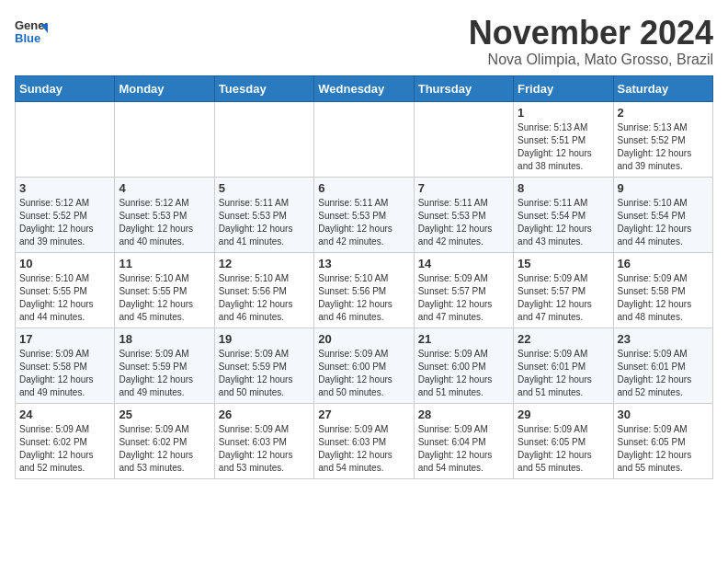 The image size is (728, 563). Describe the element at coordinates (65, 365) in the screenshot. I see `calendar-cell: 17Sunrise: 5:09 AM Sunset: 5:58 PM Dayli…` at that location.